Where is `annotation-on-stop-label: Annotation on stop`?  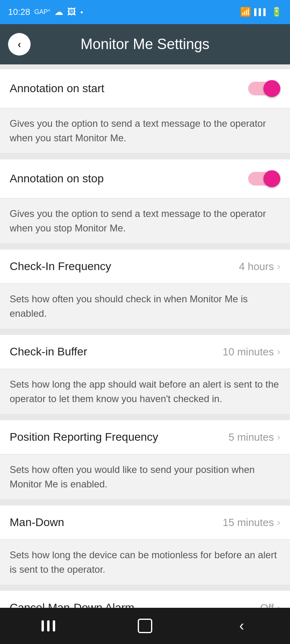
annotation-on-stop-label: Annotation on stop is located at coordinates (57, 179).